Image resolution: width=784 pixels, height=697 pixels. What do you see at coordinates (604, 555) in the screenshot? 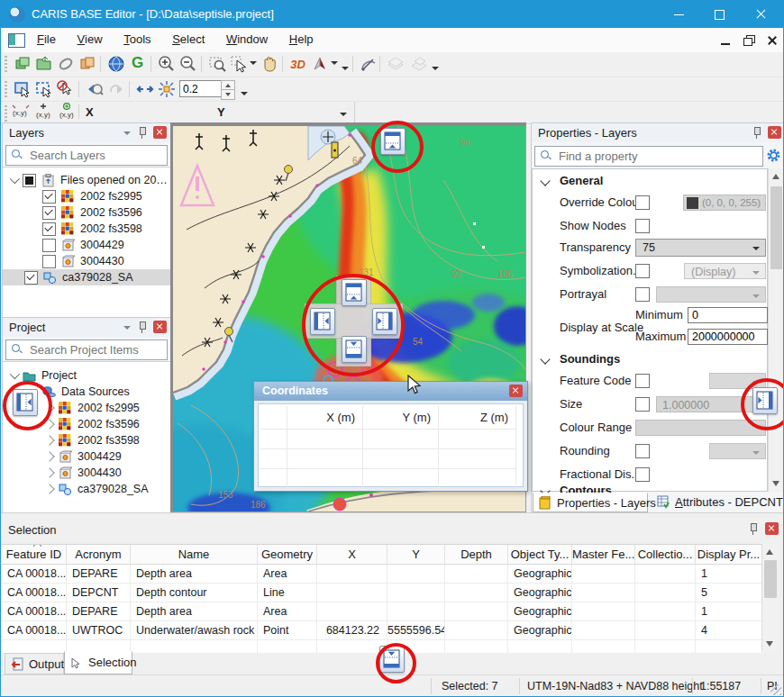
I see `column-header: Master Fe...` at bounding box center [604, 555].